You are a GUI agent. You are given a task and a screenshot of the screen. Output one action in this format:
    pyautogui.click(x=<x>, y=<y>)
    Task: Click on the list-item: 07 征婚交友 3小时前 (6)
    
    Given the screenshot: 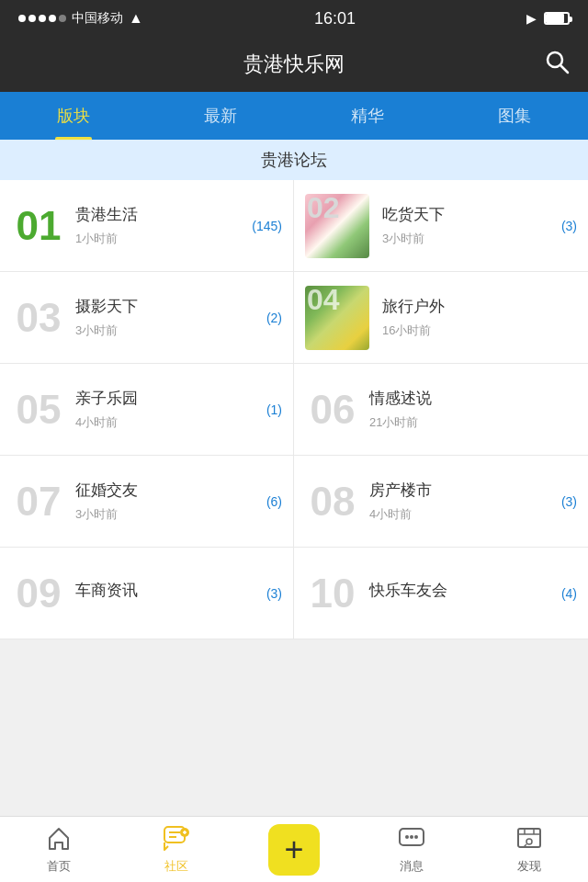 What is the action you would take?
    pyautogui.click(x=147, y=502)
    